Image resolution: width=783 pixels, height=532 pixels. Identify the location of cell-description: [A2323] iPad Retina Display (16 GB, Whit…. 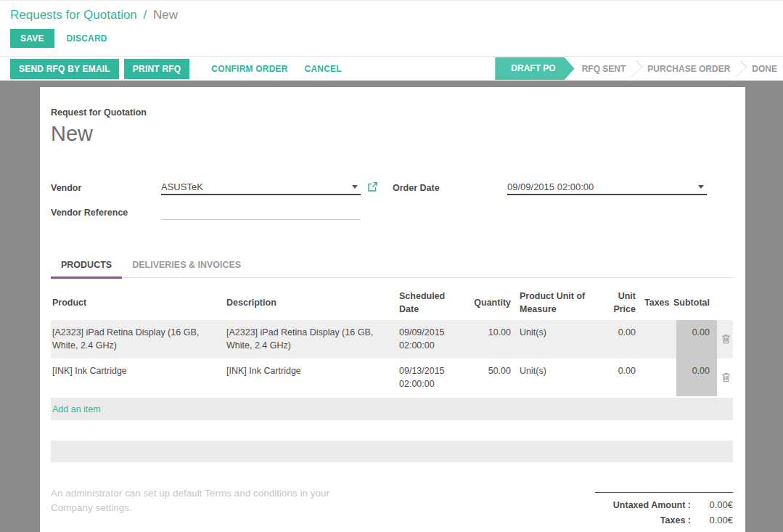
(311, 339).